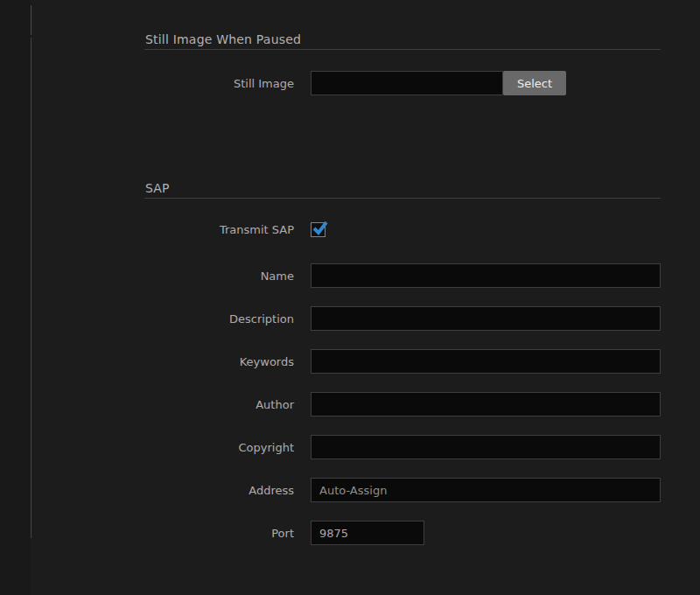  I want to click on panel-divider, so click(32, 288).